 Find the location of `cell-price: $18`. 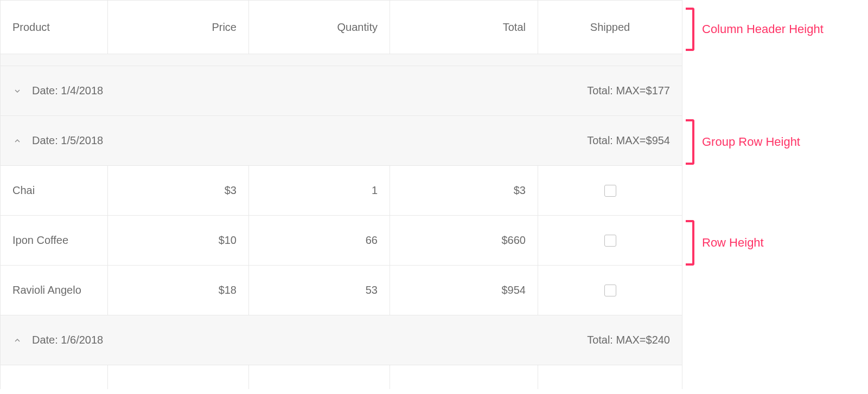

cell-price: $18 is located at coordinates (178, 290).